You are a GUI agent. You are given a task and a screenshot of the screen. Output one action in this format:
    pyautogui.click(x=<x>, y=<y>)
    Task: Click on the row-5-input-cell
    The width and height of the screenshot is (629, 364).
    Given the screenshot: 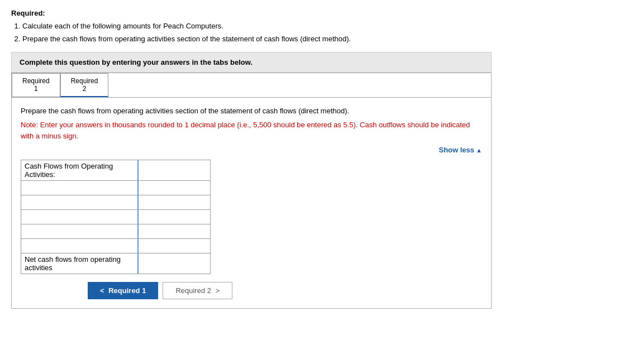 What is the action you would take?
    pyautogui.click(x=174, y=246)
    